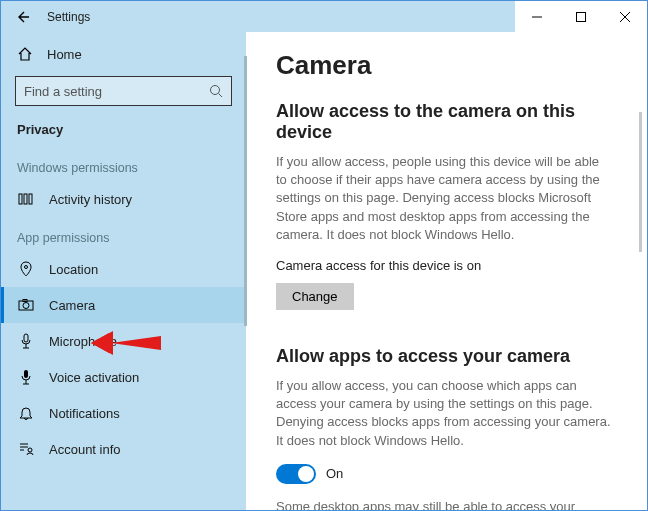 This screenshot has width=648, height=511. Describe the element at coordinates (124, 449) in the screenshot. I see `sidebar-item-account-info: Account info` at that location.